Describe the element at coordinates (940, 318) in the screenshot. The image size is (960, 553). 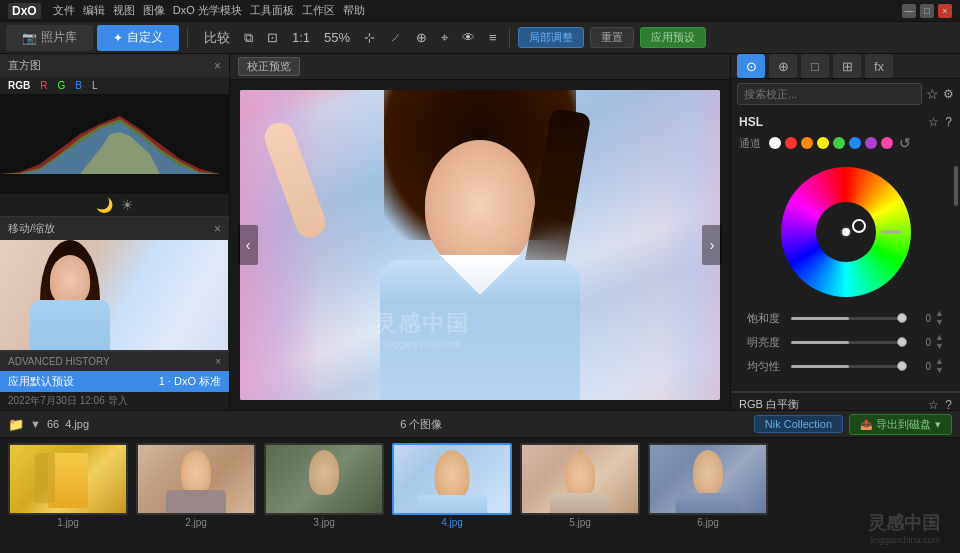
I see `saturation-arrows: ▲ ▼` at that location.